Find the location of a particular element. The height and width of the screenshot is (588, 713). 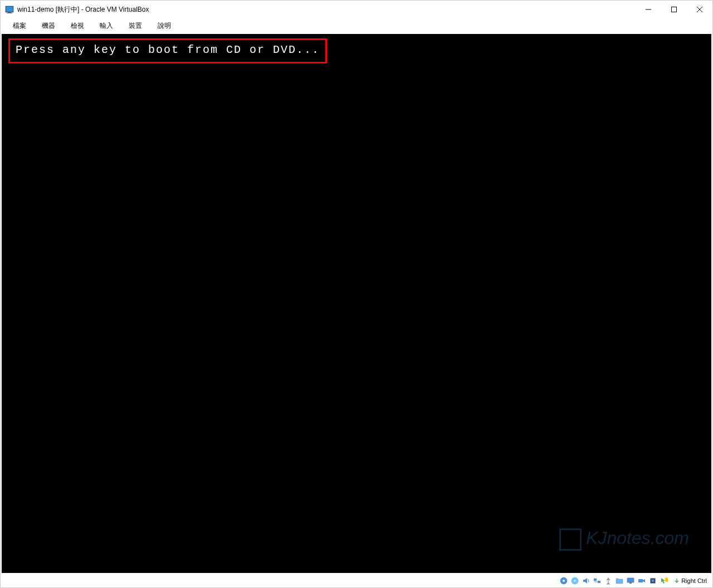

boot-message: Press any key to boot from CD or DVD... is located at coordinates (168, 50).